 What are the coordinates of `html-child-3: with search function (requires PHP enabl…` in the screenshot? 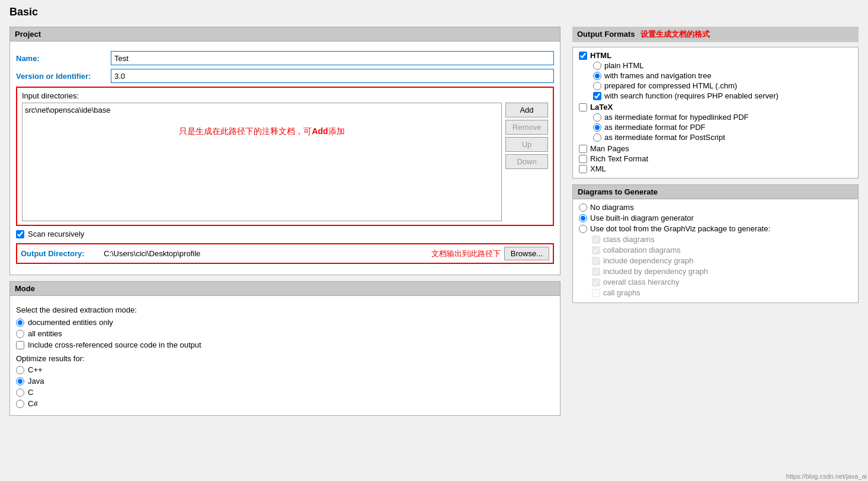 It's located at (723, 96).